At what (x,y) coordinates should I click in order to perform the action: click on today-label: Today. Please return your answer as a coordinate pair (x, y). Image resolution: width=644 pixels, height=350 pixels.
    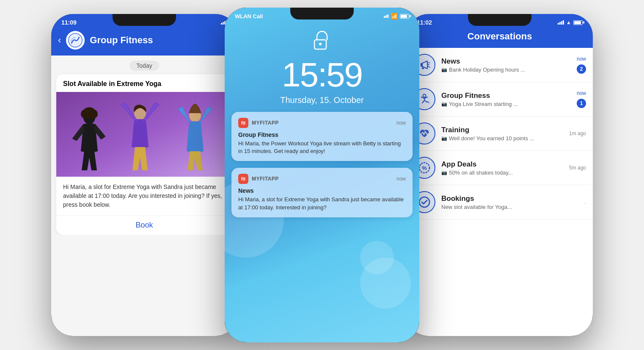
    Looking at the image, I should click on (144, 66).